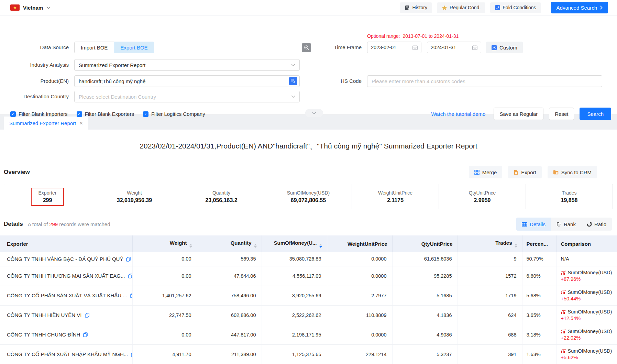  I want to click on date-from-input: 2023-02-01, so click(394, 47).